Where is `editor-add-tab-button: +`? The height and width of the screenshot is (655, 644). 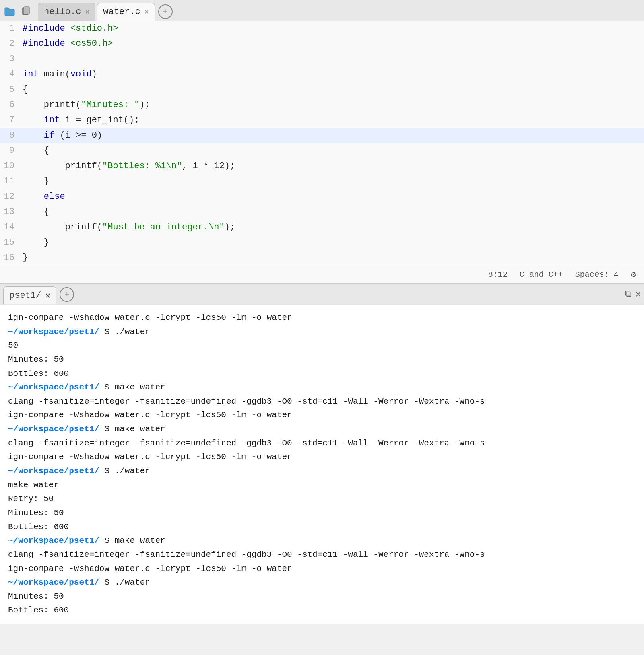 editor-add-tab-button: + is located at coordinates (165, 12).